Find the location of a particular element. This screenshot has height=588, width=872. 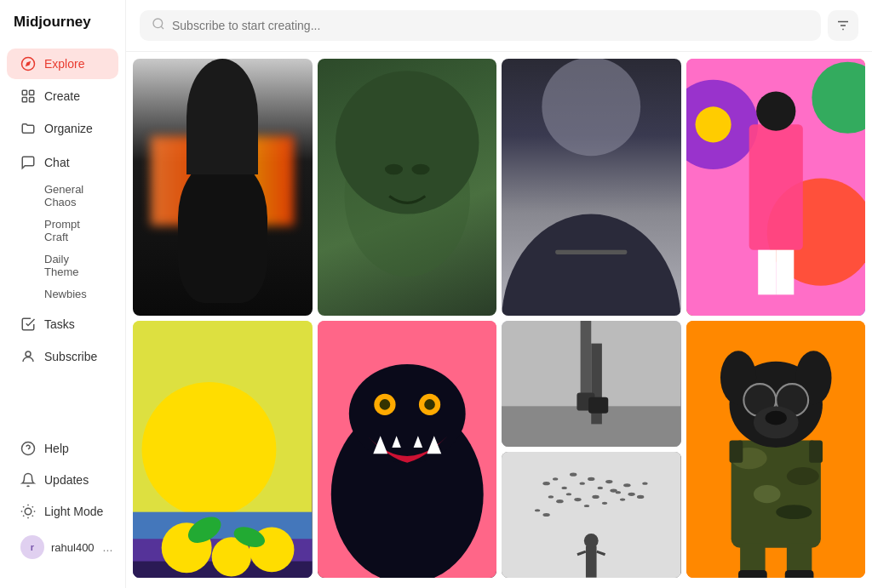

updates-label: Updates is located at coordinates (66, 480).